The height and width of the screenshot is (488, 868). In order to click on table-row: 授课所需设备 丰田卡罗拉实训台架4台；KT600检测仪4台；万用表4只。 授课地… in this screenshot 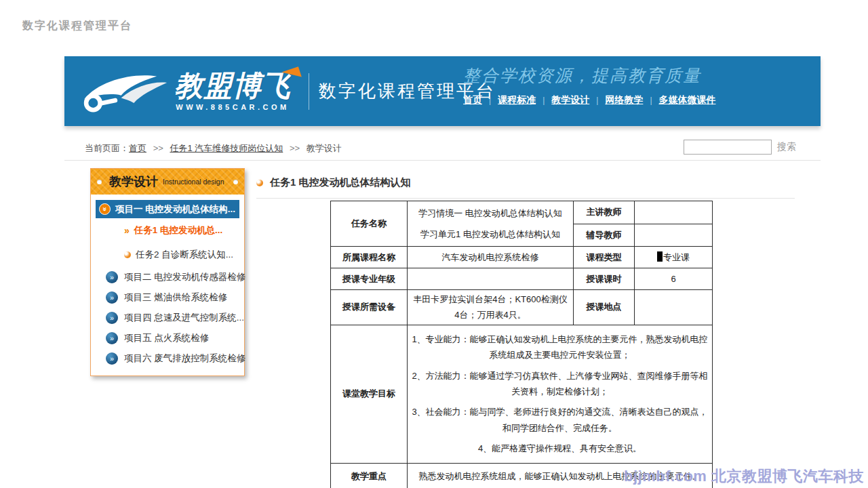, I will do `click(522, 308)`.